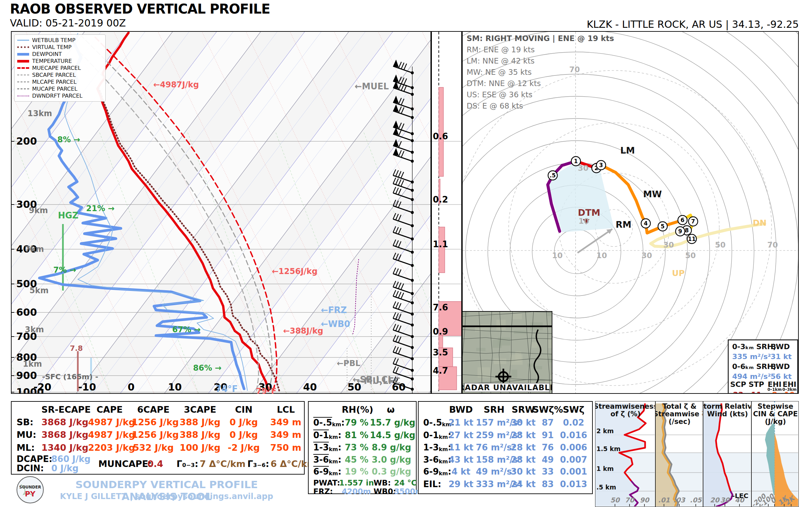 The image size is (812, 507). Describe the element at coordinates (738, 384) in the screenshot. I see `srh-box-text: SCP` at that location.